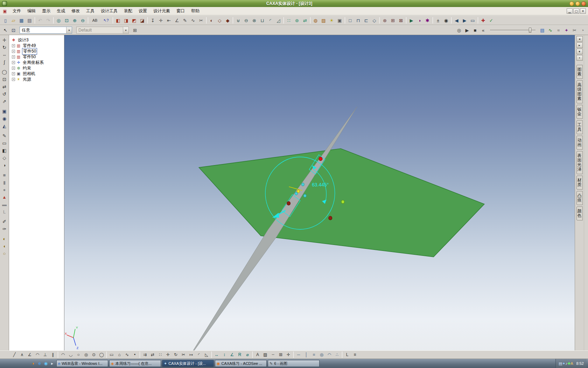  I want to click on find-text-icon: AB, so click(95, 20).